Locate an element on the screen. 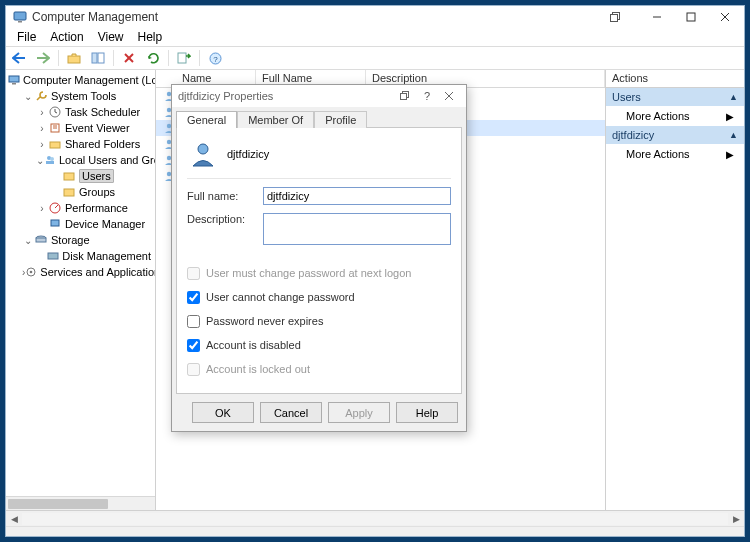 This screenshot has width=750, height=542. chevron-right-icon: ▶ is located at coordinates (730, 116).